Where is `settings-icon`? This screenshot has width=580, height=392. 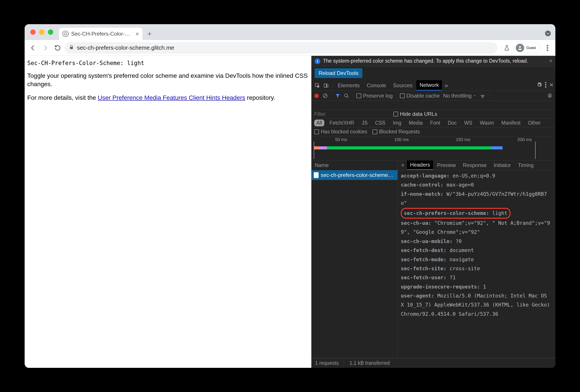 settings-icon is located at coordinates (539, 86).